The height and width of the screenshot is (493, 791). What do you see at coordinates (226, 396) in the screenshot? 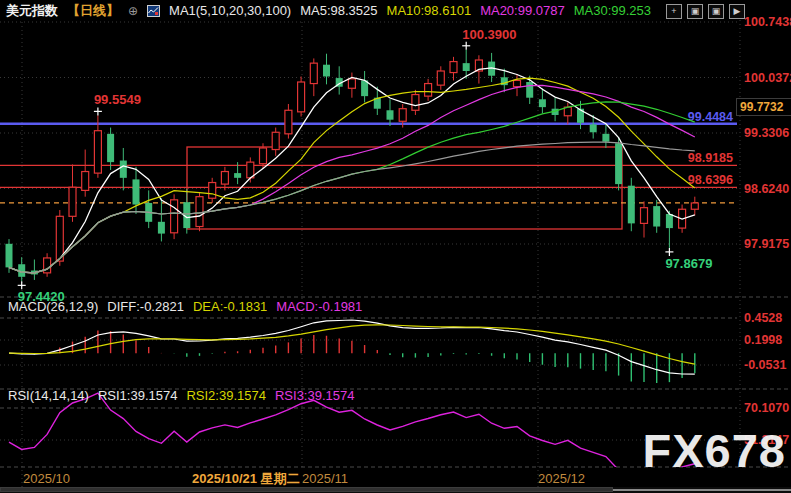
I see `rsi2-value: RSI2:39.1574` at bounding box center [226, 396].